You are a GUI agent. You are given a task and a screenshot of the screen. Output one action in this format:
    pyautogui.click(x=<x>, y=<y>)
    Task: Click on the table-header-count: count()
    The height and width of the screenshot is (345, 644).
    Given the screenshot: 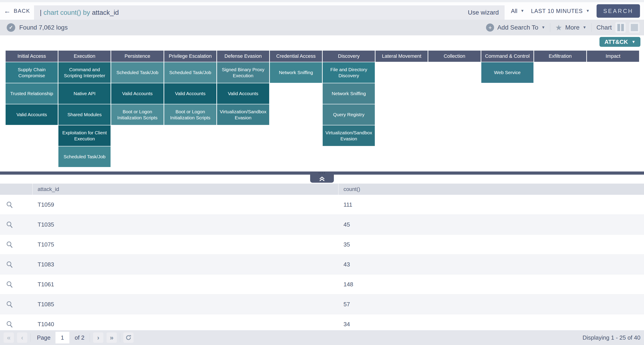 What is the action you would take?
    pyautogui.click(x=491, y=189)
    